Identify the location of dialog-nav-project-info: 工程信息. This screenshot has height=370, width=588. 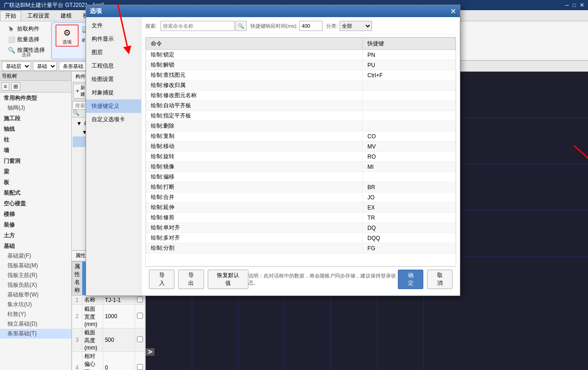
(114, 66).